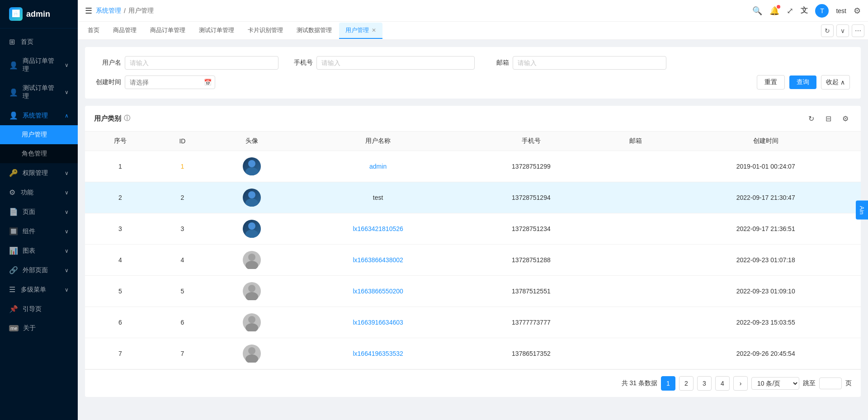 The image size is (868, 420). I want to click on tab-home: 首页, so click(94, 31).